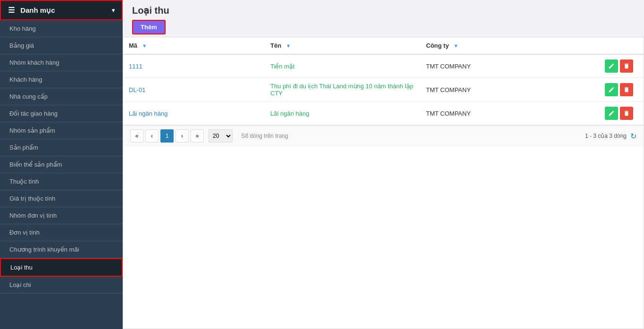  Describe the element at coordinates (61, 80) in the screenshot. I see `sidebar-item-khach-hang: Khách hàng` at that location.